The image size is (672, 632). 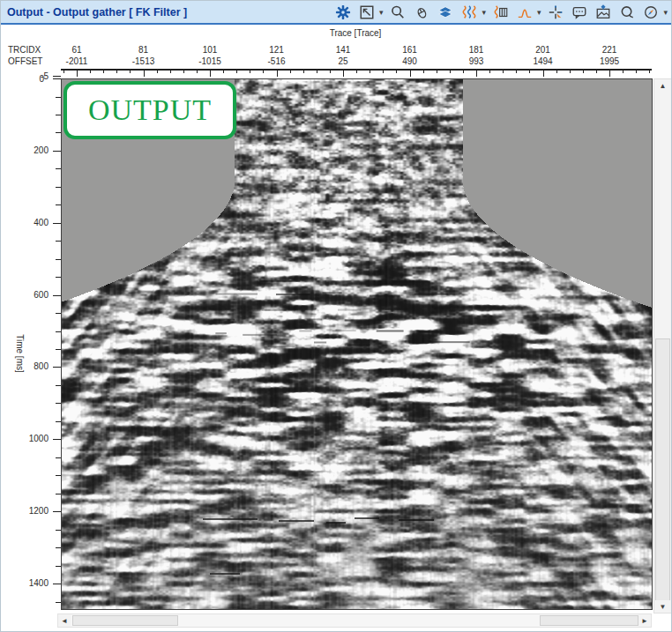 What do you see at coordinates (355, 33) in the screenshot?
I see `trace-axis-title: Trace [Trace]` at bounding box center [355, 33].